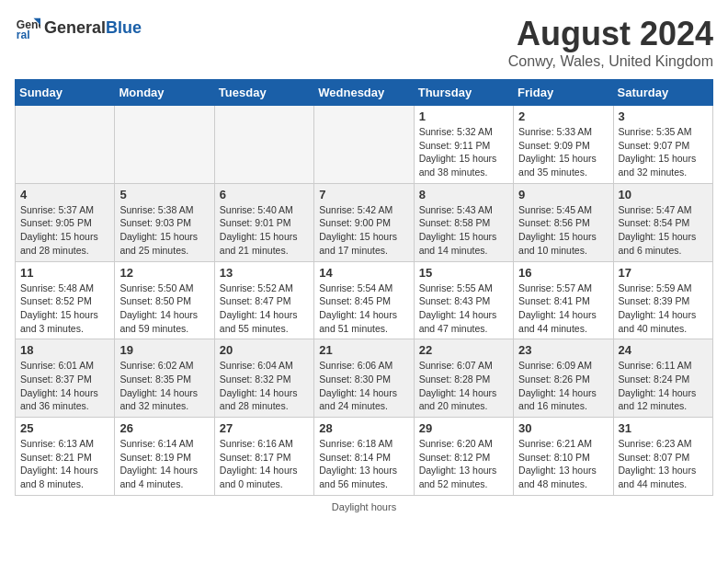 Image resolution: width=728 pixels, height=563 pixels. What do you see at coordinates (364, 272) in the screenshot?
I see `day-number: 14` at bounding box center [364, 272].